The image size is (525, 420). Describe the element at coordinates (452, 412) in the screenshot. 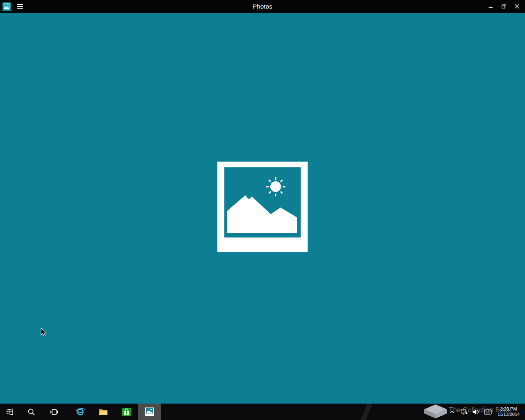

I see `show-hidden-icons-button` at that location.